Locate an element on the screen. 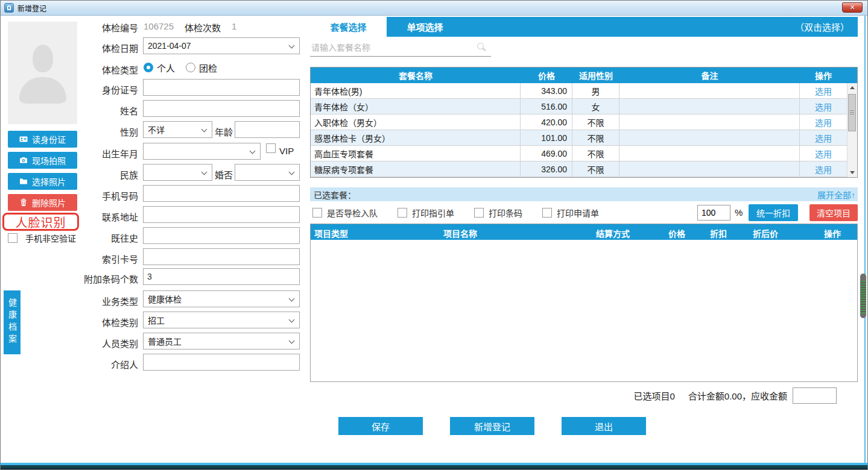 The width and height of the screenshot is (868, 470). scrollbar-thumb is located at coordinates (852, 113).